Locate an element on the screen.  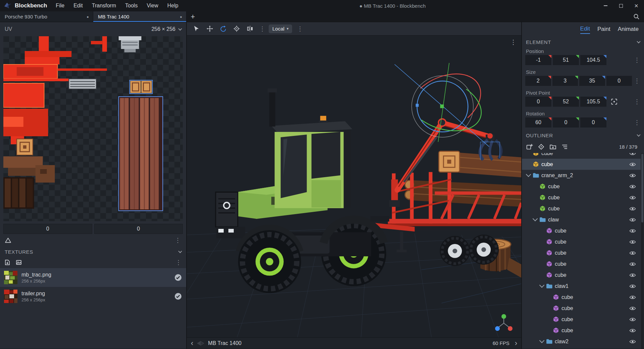
outliner-view-icon is located at coordinates (565, 147).